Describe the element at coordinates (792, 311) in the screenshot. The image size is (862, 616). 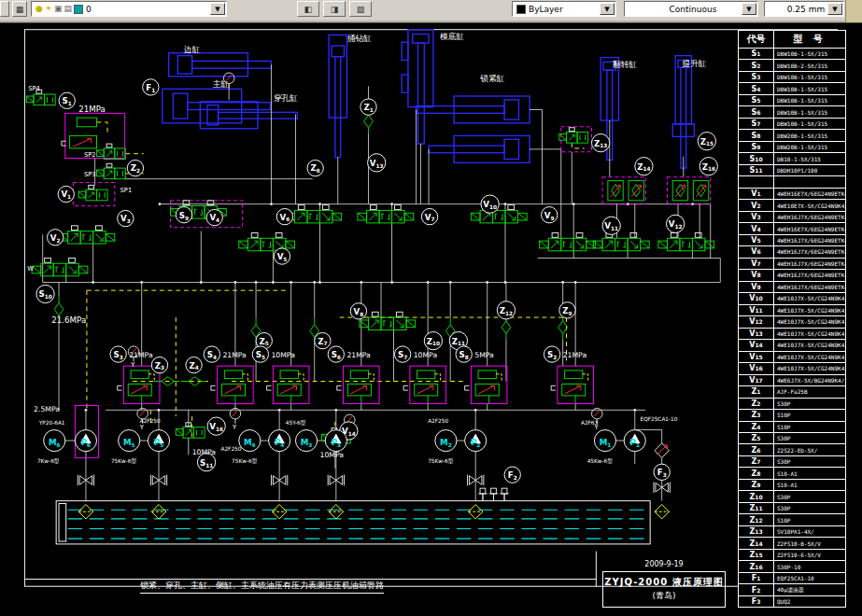
I see `table-row: V114WE10J7X-5X/CG24N9K4/12` at that location.